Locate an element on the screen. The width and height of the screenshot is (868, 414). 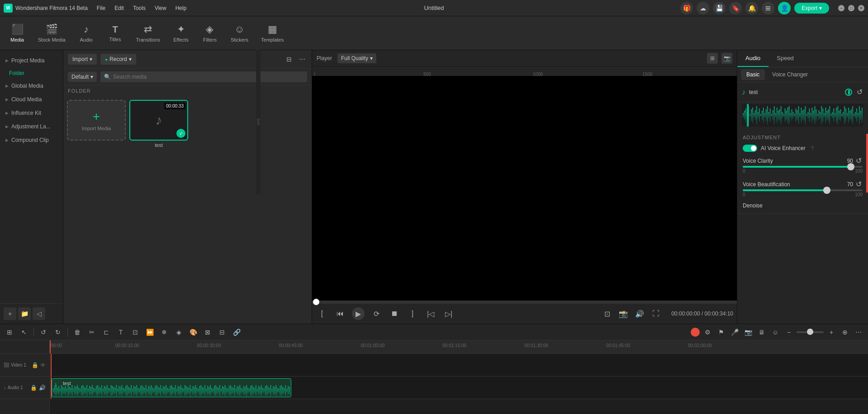
bracket-right-button: ] is located at coordinates (413, 314).